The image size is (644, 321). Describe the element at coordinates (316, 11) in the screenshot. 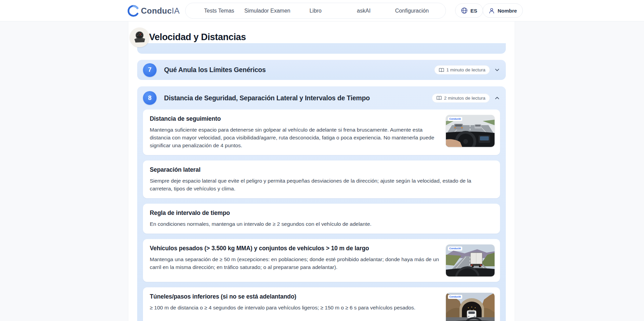

I see `main-nav: Tests Temas Simulador Examen Libro askAI…` at that location.